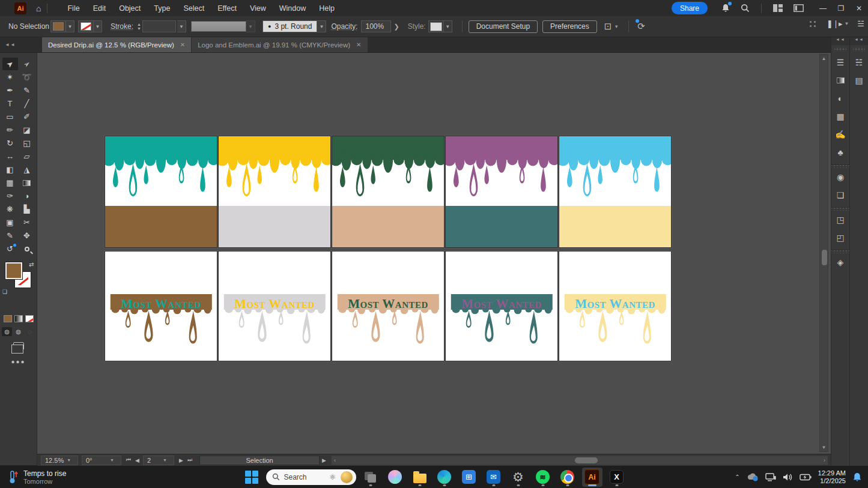  What do you see at coordinates (29, 319) in the screenshot?
I see `none-mode-button` at bounding box center [29, 319].